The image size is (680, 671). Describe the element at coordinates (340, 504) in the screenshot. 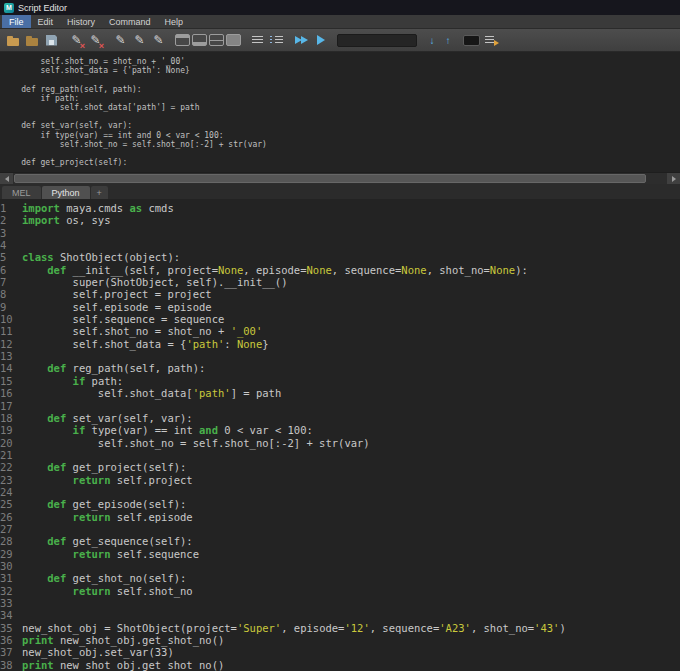

I see `code-line: 25 def get_episode(self):` at that location.